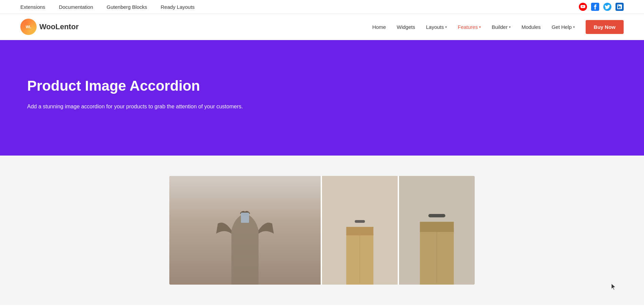 The width and height of the screenshot is (644, 306). What do you see at coordinates (322, 27) in the screenshot?
I see `main-navigation: WL WooLentor Home Widgets Layouts ▾ Feat…` at bounding box center [322, 27].